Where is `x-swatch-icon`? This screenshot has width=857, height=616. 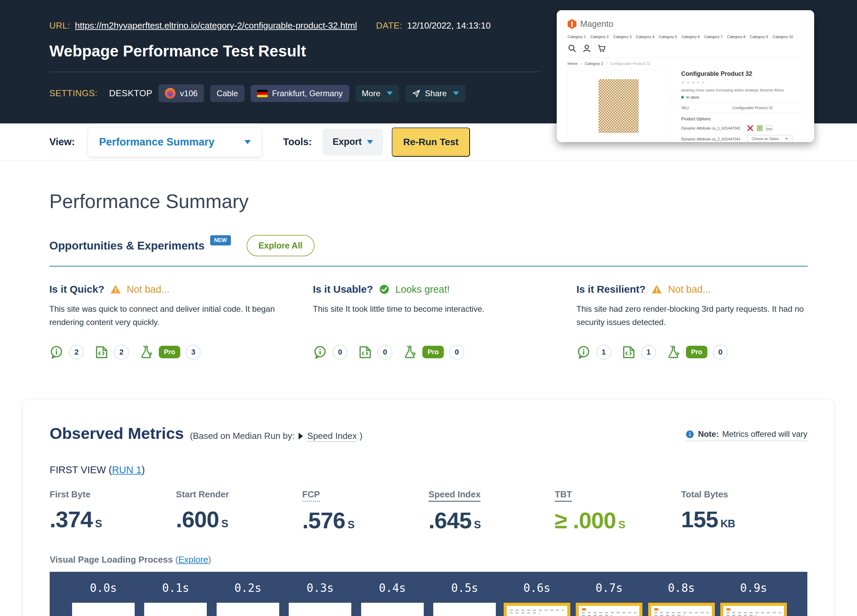
x-swatch-icon is located at coordinates (750, 128).